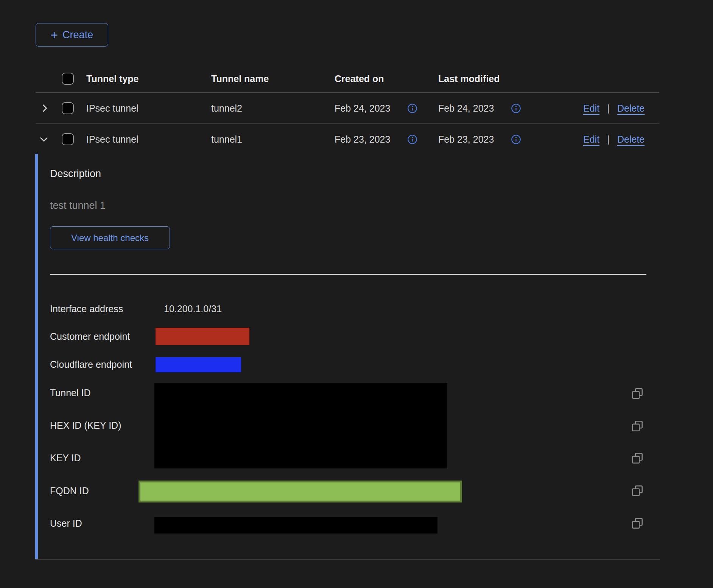  I want to click on panel-divider, so click(348, 274).